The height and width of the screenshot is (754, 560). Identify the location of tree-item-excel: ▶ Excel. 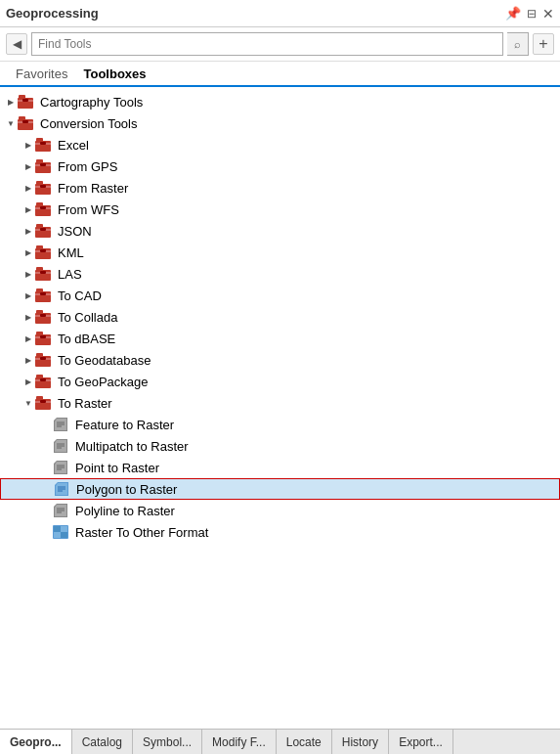
(280, 145).